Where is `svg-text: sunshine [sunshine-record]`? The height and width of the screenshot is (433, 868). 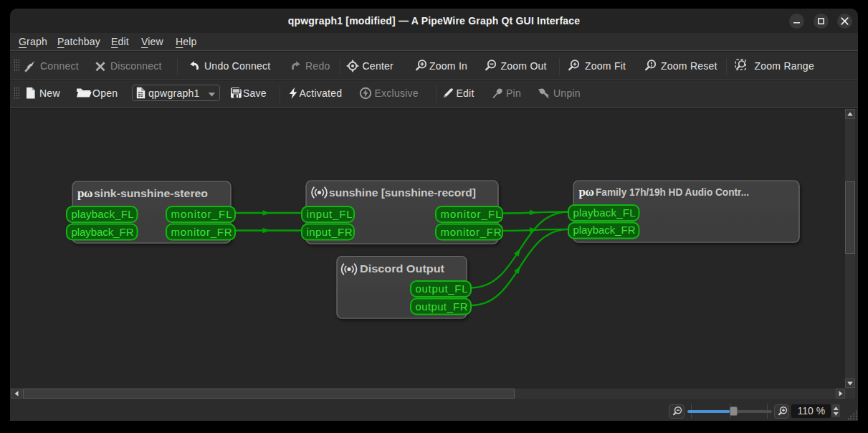 svg-text: sunshine [sunshine-record] is located at coordinates (403, 193).